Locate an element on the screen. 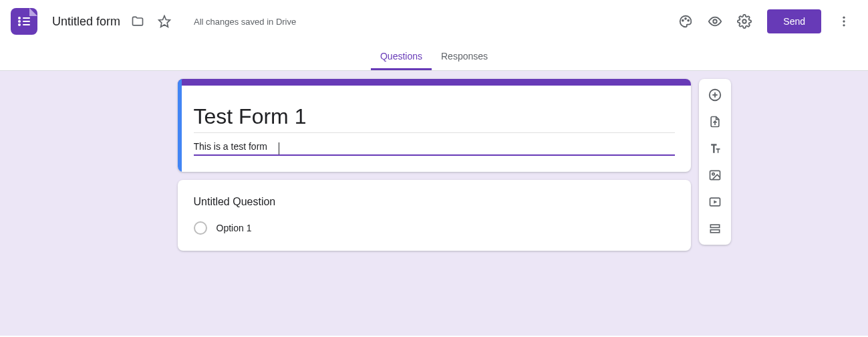  document-title: Untitled form is located at coordinates (86, 21).